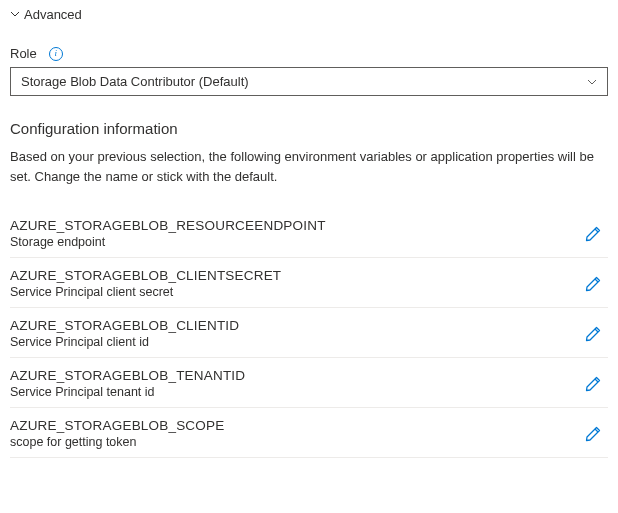 This screenshot has width=618, height=513. I want to click on variable-name: AZURE_STORAGEBLOB_CLIENTID, so click(294, 326).